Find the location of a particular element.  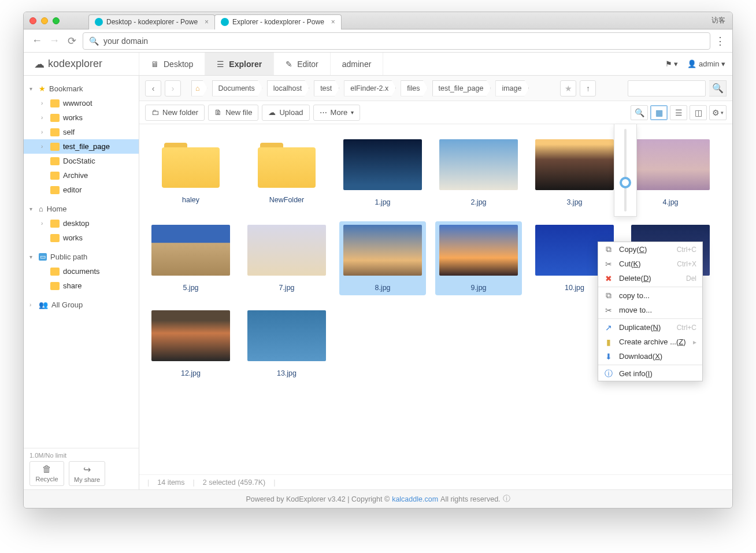

breadcrumb-bar: ‹ › ⌂ Documents localhost test elFinder-… is located at coordinates (436, 88).